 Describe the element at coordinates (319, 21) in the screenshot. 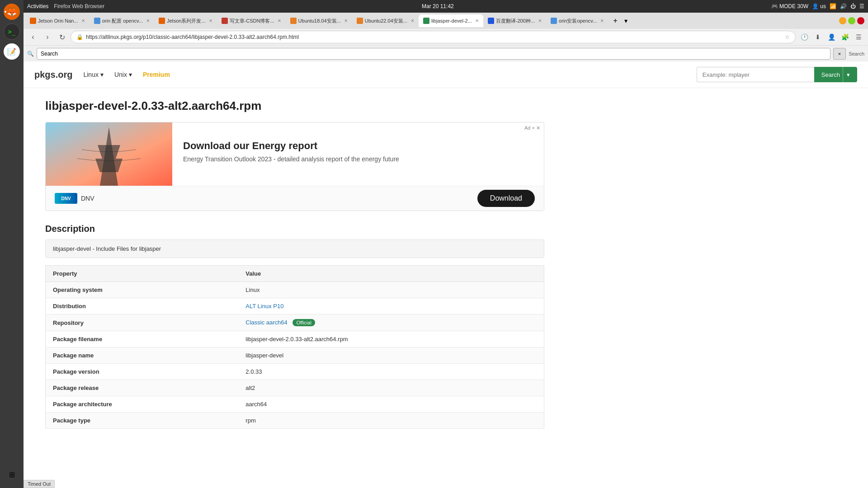

I see `tab-ubuntu18: Ubuntu18.04安装... ×` at that location.